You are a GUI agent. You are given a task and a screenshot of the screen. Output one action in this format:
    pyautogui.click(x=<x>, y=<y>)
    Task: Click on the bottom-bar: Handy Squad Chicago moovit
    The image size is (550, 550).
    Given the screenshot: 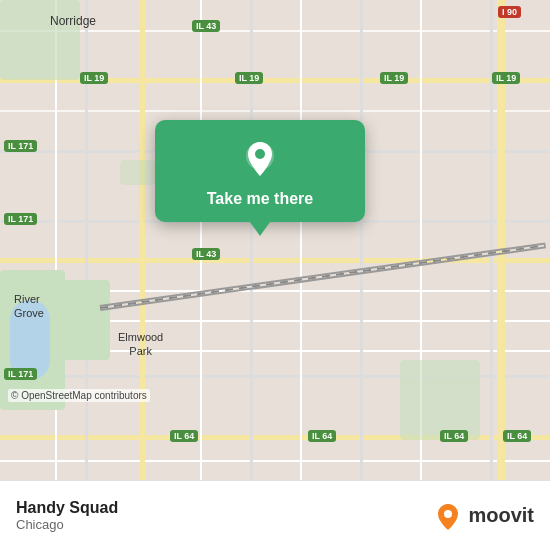 What is the action you would take?
    pyautogui.click(x=275, y=515)
    